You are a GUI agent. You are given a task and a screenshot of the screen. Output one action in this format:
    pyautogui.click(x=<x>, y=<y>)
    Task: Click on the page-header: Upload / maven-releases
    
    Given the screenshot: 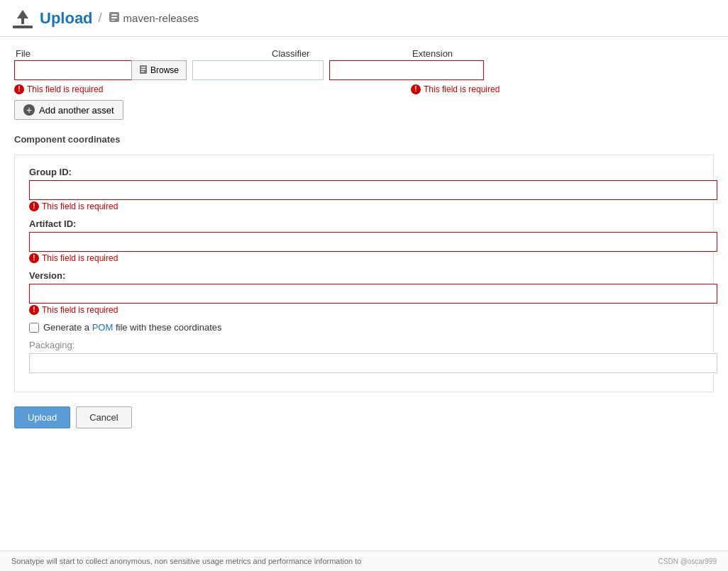 What is the action you would take?
    pyautogui.click(x=364, y=18)
    